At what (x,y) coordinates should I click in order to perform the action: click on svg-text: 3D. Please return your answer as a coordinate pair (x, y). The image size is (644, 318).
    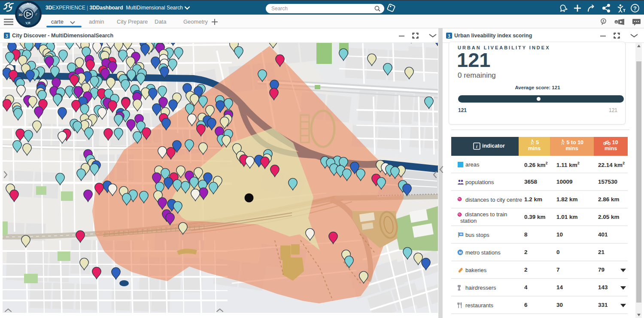
    Looking at the image, I should click on (21, 15).